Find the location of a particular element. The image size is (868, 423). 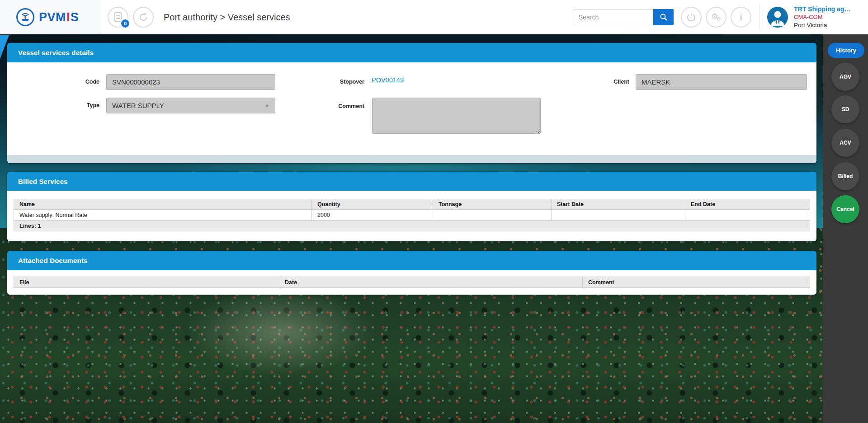

column-header-tonnage: Tonnage is located at coordinates (492, 204).